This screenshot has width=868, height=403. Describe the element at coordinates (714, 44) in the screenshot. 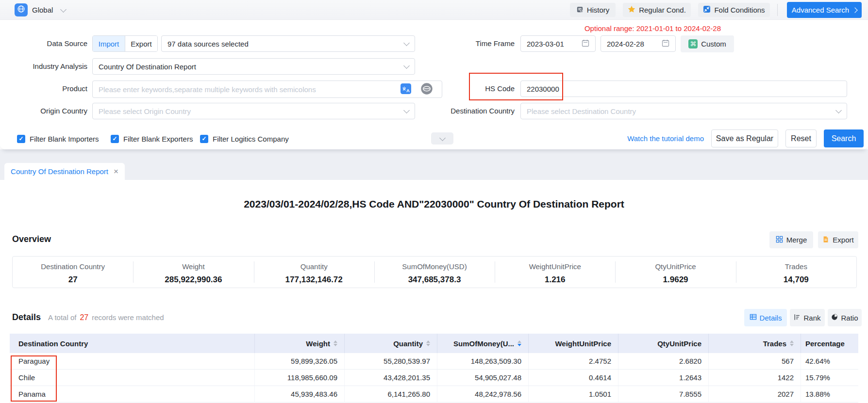

I see `custom-label: Custom` at that location.